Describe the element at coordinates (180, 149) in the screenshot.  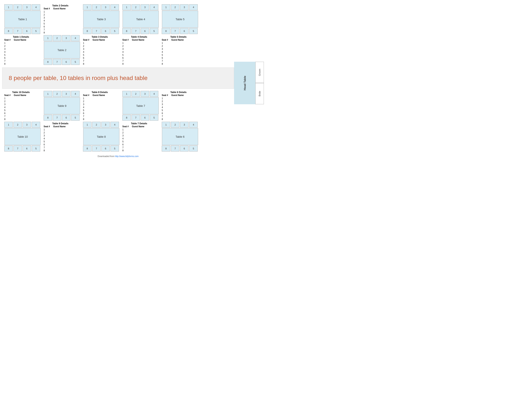
I see `table6-bottom-seats: 8 7 6 5` at that location.